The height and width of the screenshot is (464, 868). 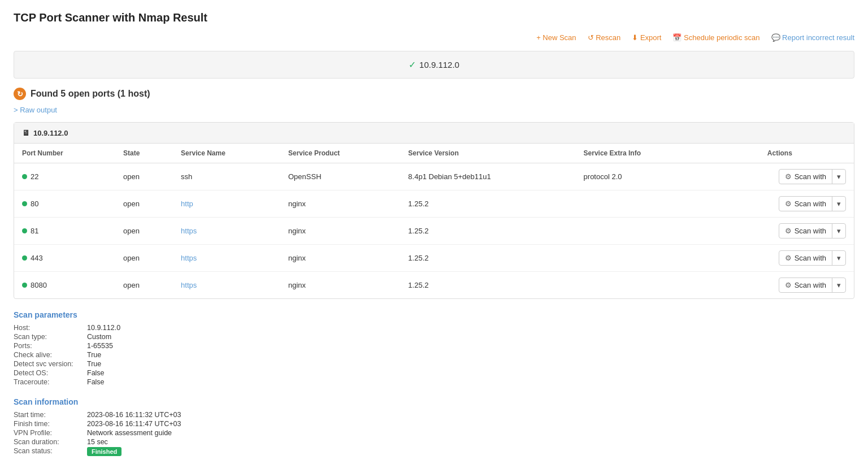 I want to click on param-label: Check alive:, so click(x=50, y=355).